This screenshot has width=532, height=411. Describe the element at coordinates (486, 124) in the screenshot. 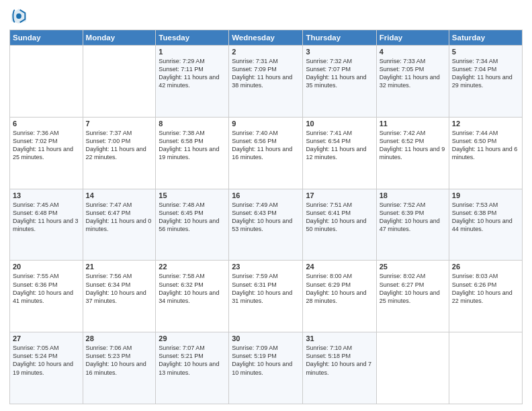

I see `day-number: 12` at that location.